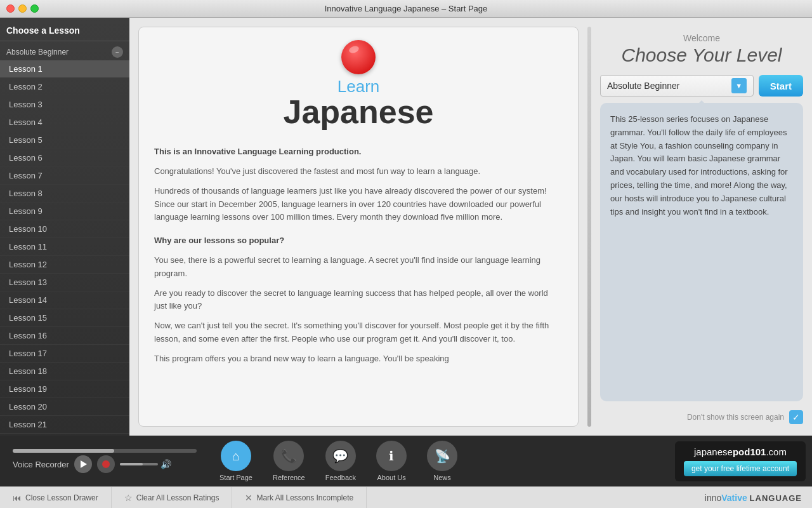  Describe the element at coordinates (65, 87) in the screenshot. I see `sidebar-lesson-2: Lesson 2` at that location.